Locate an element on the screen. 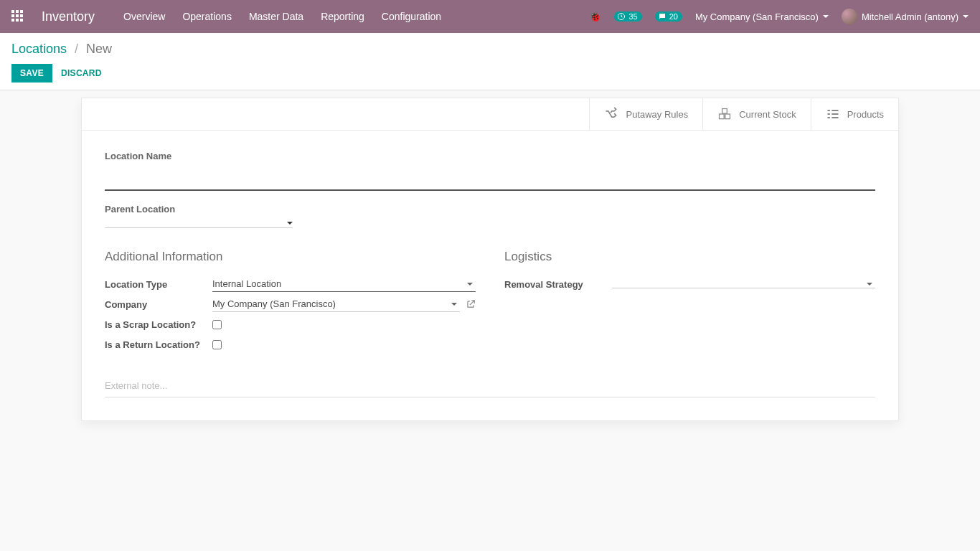 This screenshot has width=980, height=551. row-return: Is a Return Location? is located at coordinates (290, 344).